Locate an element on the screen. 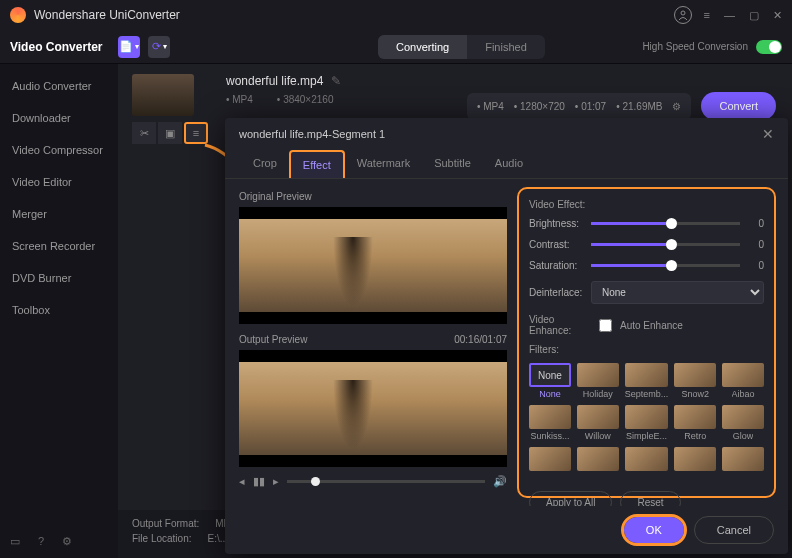 This screenshot has width=792, height=558. filter-item: Aibao is located at coordinates (743, 381).